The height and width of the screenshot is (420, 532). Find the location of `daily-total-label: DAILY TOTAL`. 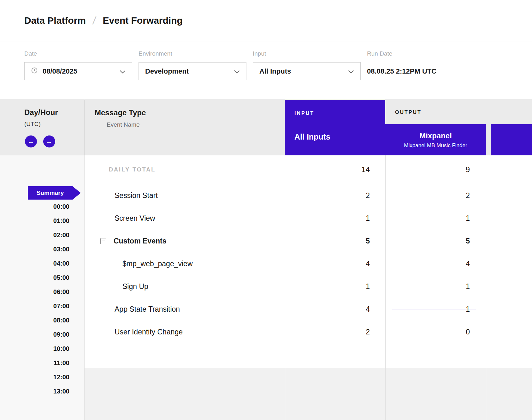

daily-total-label: DAILY TOTAL is located at coordinates (185, 170).